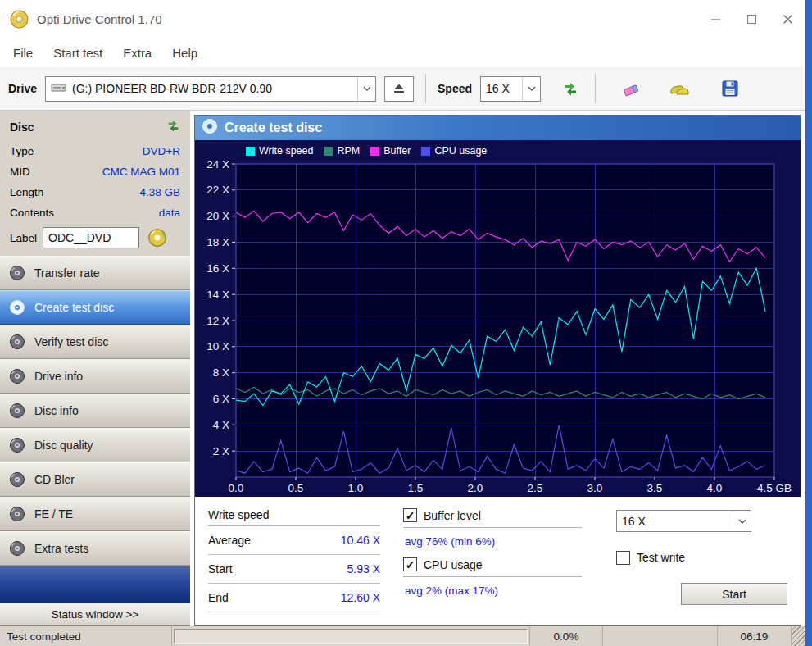 This screenshot has width=812, height=646. I want to click on svg-text: 0.0, so click(236, 489).